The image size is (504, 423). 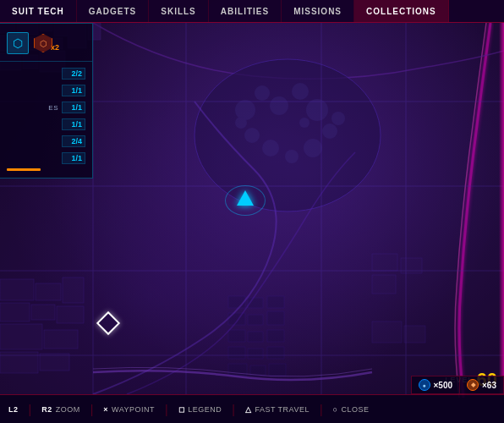 I want to click on hint-legend: ◻ LEGEND, so click(x=200, y=409).